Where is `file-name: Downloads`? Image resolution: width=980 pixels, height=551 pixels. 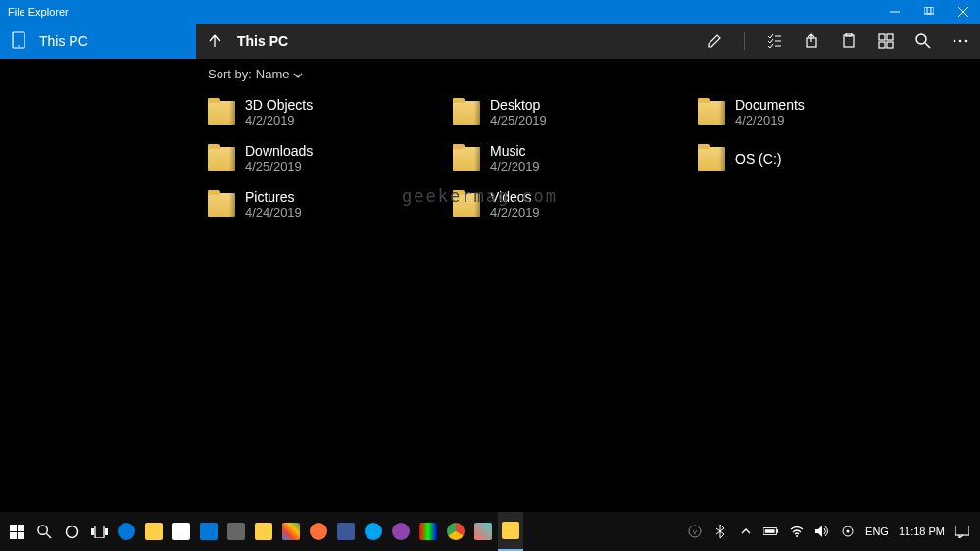 file-name: Downloads is located at coordinates (278, 151).